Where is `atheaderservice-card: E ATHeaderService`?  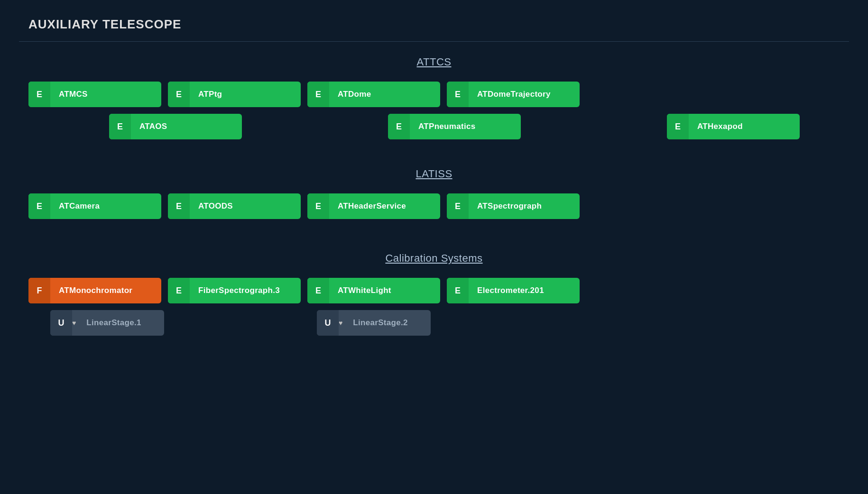 atheaderservice-card: E ATHeaderService is located at coordinates (374, 206).